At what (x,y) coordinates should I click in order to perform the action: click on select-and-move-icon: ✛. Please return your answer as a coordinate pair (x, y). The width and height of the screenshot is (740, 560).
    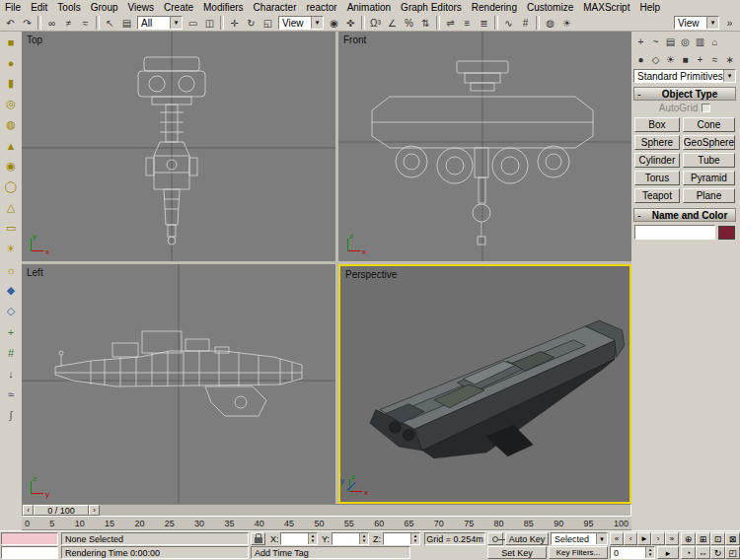
    Looking at the image, I should click on (235, 24).